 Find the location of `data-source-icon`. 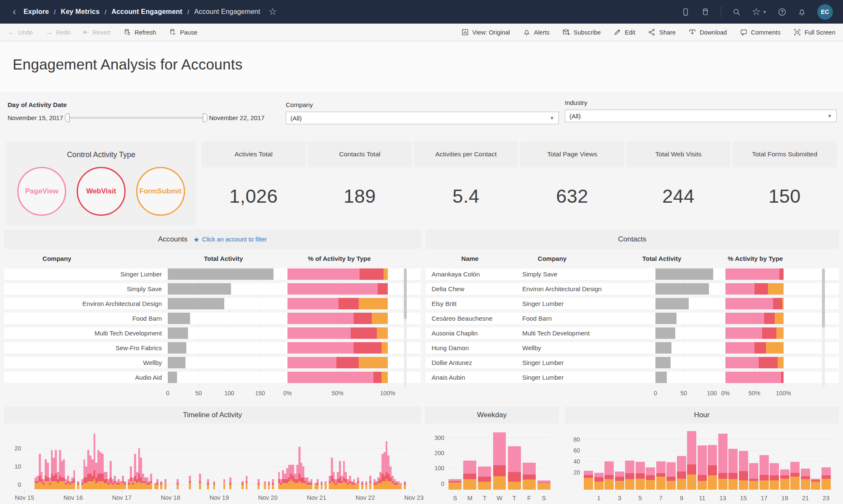

data-source-icon is located at coordinates (706, 12).